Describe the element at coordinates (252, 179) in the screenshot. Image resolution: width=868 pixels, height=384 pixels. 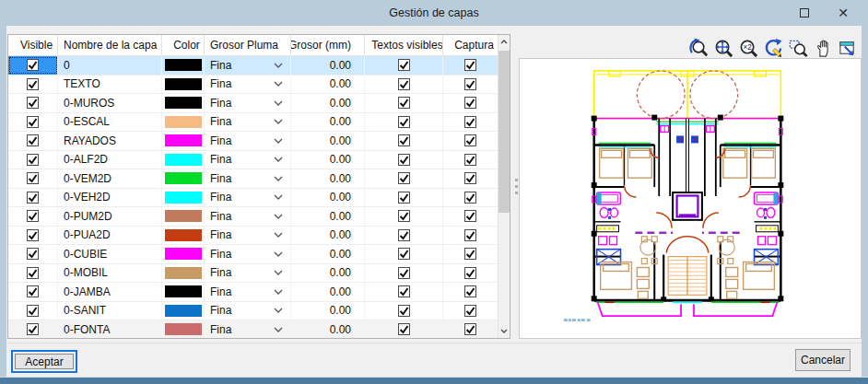
I see `table-row: 0-VEM2D Fina 0.00` at that location.